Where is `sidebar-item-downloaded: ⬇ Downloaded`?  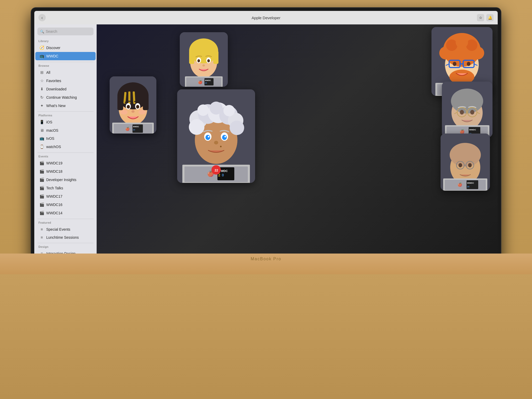
sidebar-item-downloaded: ⬇ Downloaded is located at coordinates (65, 89).